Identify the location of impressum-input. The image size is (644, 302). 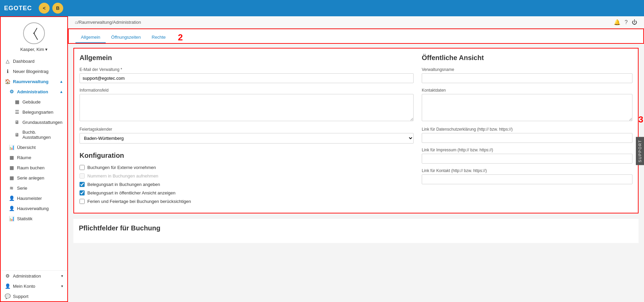
(527, 159).